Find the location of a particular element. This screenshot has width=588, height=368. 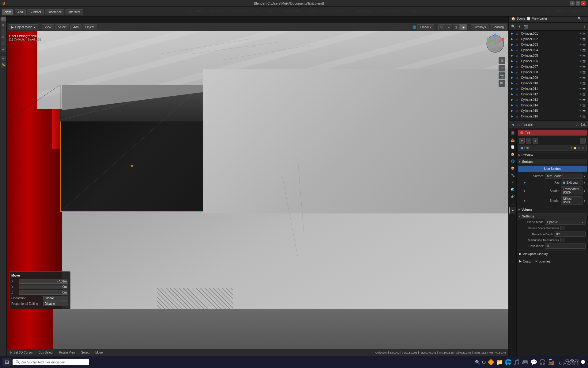

outliner-item: ▶ △ Cylinder.004 👁 📷 is located at coordinates (548, 50).